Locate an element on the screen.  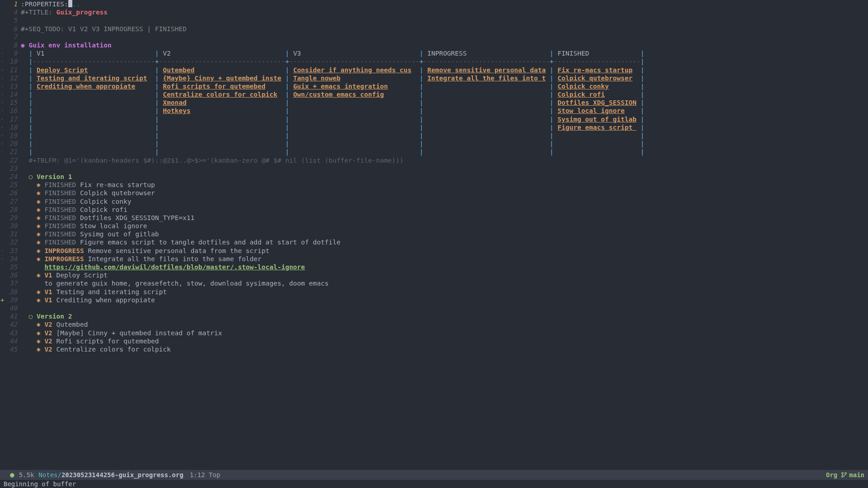
code-content: ✱ FINISHED Dotfiles XDG_SESSION_TYPE=x11 is located at coordinates (340, 218).